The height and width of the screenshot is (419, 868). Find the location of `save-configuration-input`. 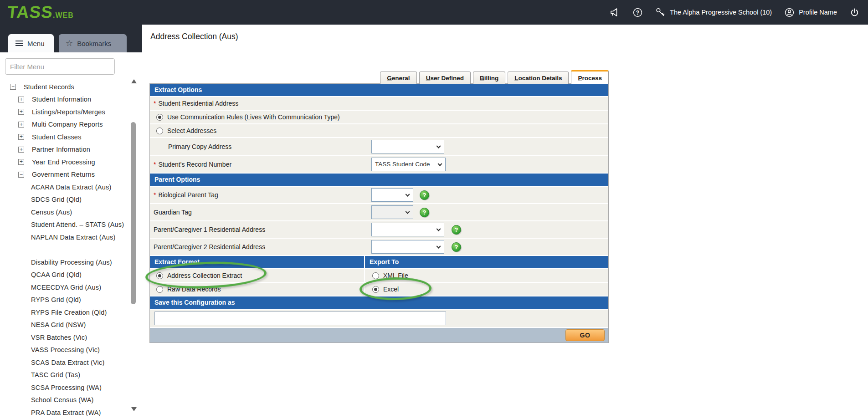

save-configuration-input is located at coordinates (300, 318).